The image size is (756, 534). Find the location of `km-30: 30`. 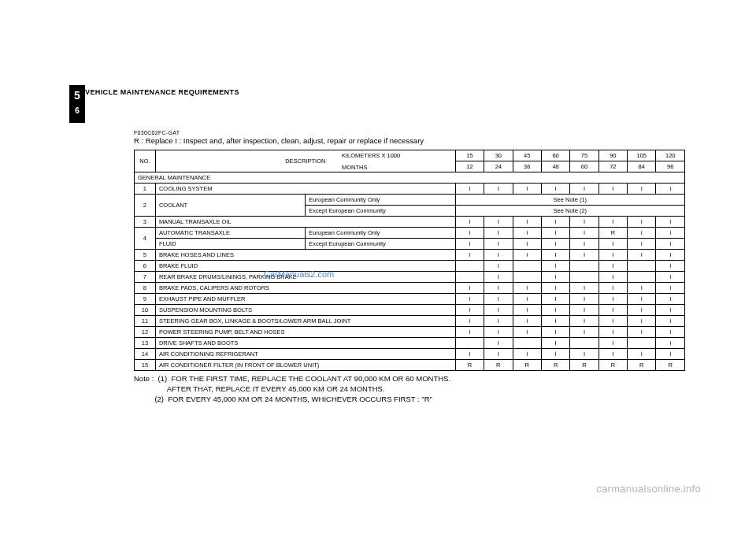

km-30: 30 is located at coordinates (498, 156).